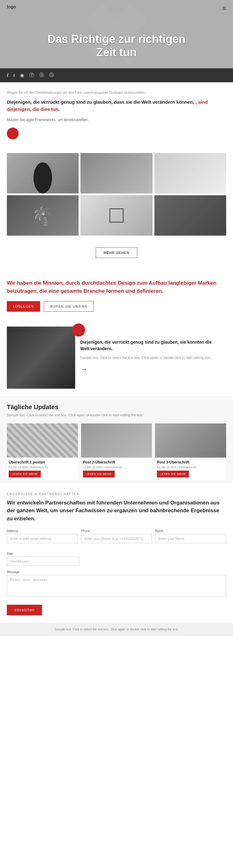 The width and height of the screenshot is (233, 868). I want to click on header-title: Das Richtige zur richtigen Zeit tun, so click(117, 51).